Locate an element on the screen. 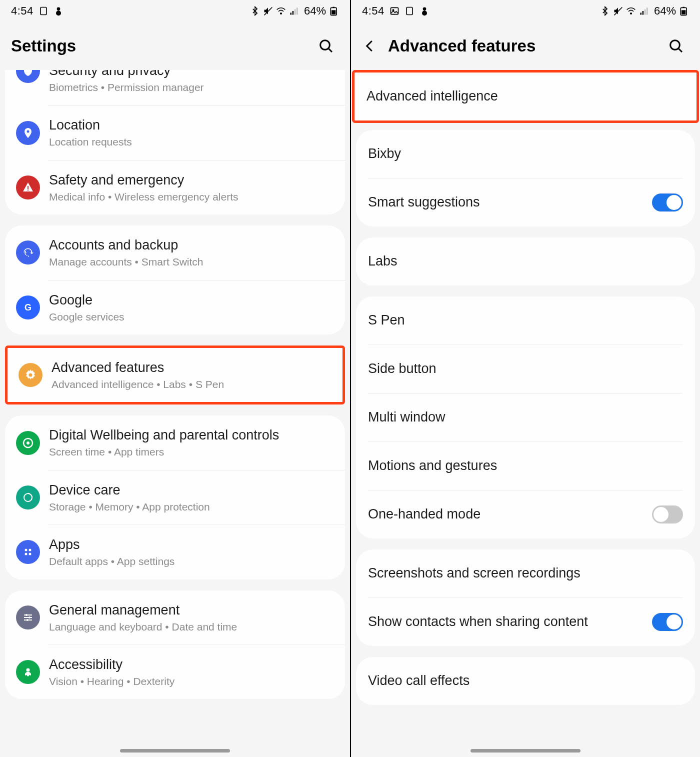 This screenshot has width=700, height=757. header: Settings is located at coordinates (175, 46).